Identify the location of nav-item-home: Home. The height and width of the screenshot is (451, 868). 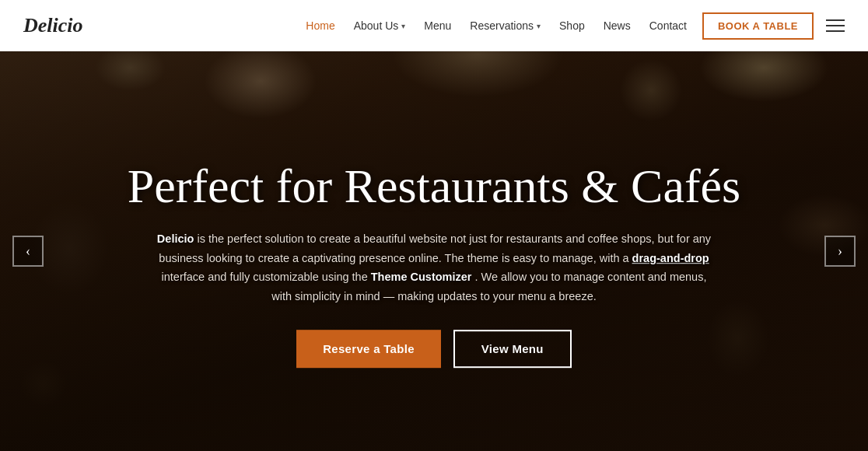
(320, 26).